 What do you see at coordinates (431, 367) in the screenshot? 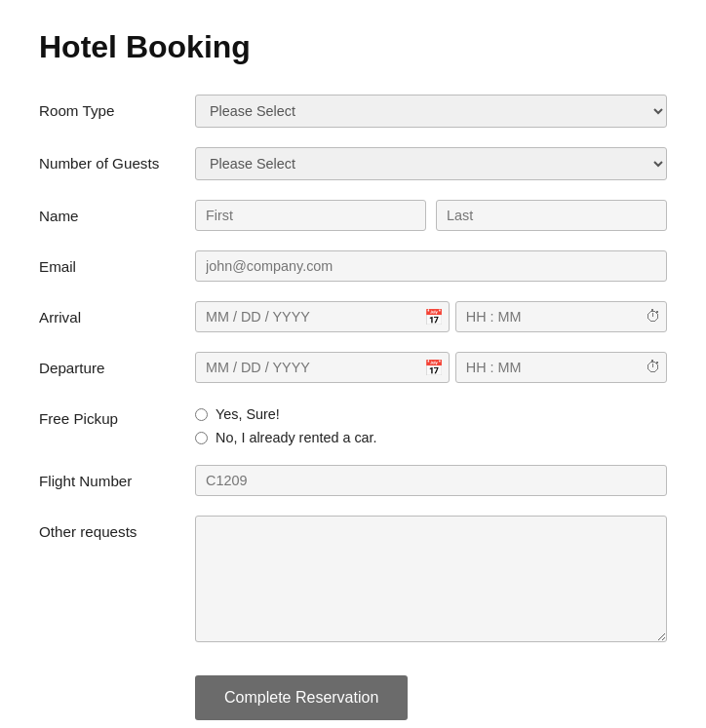
I see `departure-datetime: 📅 ⏱` at bounding box center [431, 367].